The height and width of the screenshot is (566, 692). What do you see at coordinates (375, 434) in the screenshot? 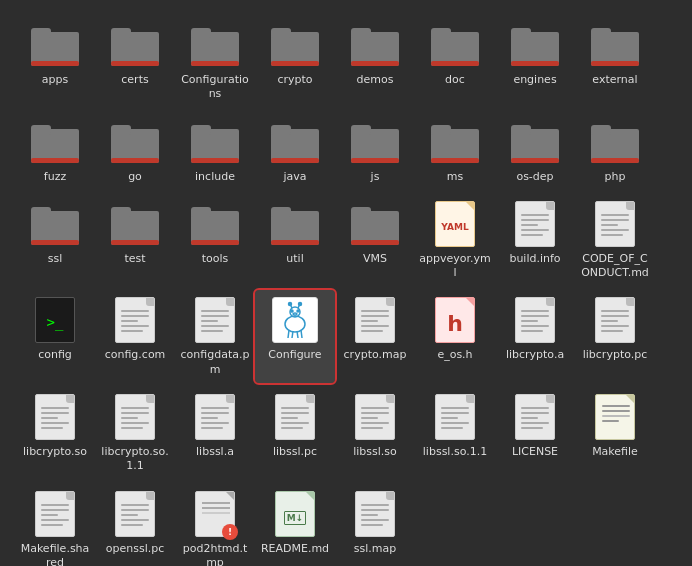
I see `list-item-libssl-so: libssl.so` at bounding box center [375, 434].